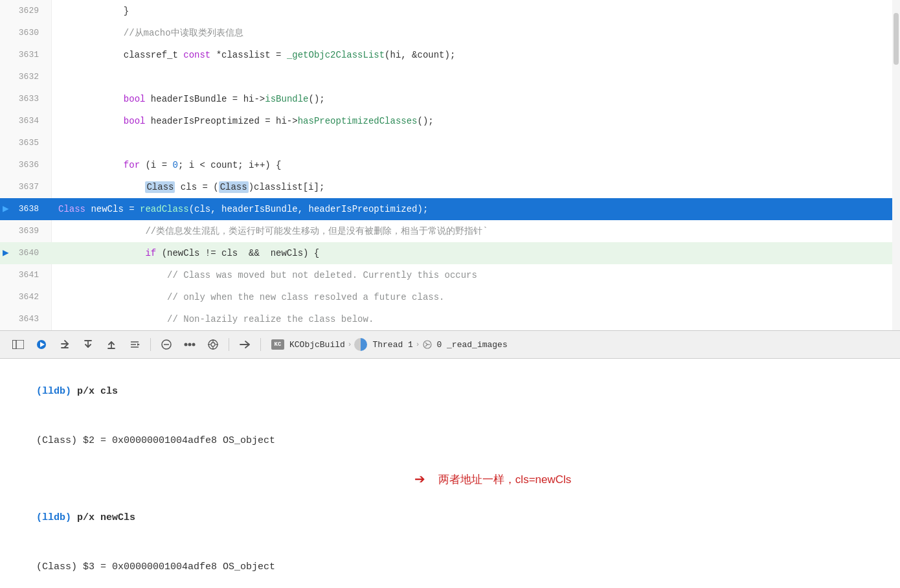  Describe the element at coordinates (278, 345) in the screenshot. I see `project-icon: KC` at that location.